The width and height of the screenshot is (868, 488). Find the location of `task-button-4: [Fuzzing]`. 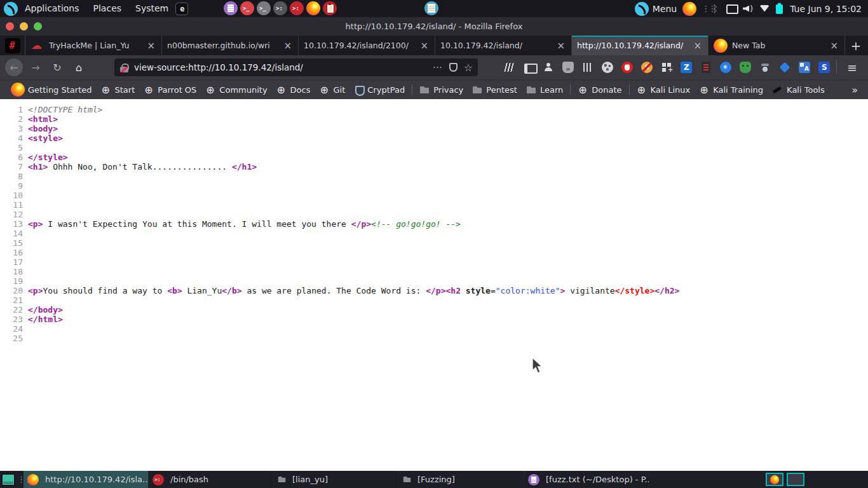

task-button-4: [Fuzzing] is located at coordinates (461, 479).